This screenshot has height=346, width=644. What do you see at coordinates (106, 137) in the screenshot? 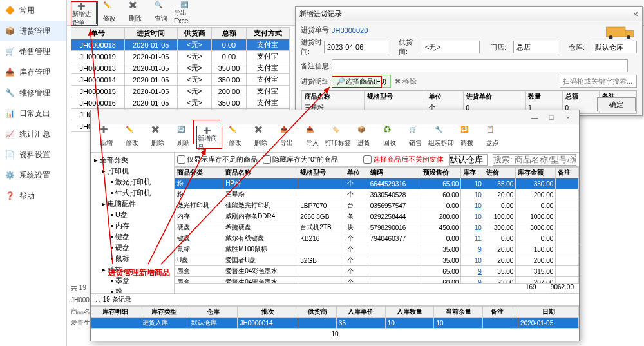
I see `goods-tb-0: ➕新增` at bounding box center [106, 137].